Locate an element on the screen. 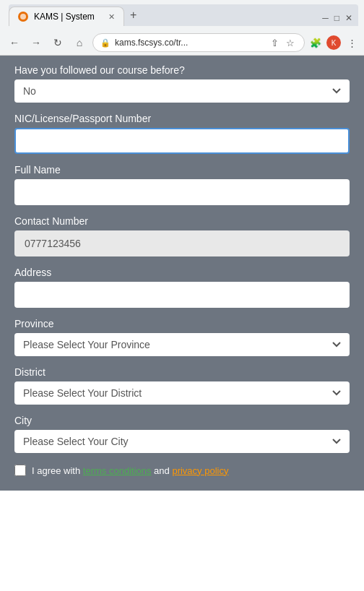  fullname-input is located at coordinates (182, 192).